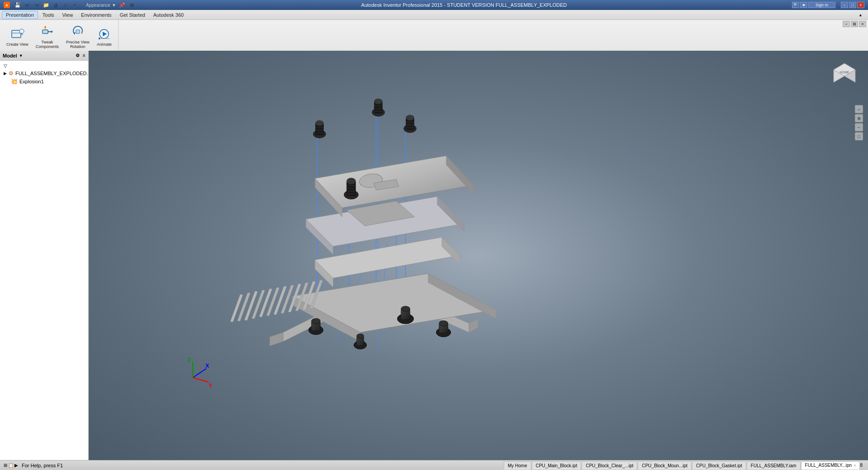 Image resolution: width=868 pixels, height=470 pixels. What do you see at coordinates (664, 465) in the screenshot?
I see `tab-cpu-block-moun: CPU_Block_Moun...ipt` at bounding box center [664, 465].